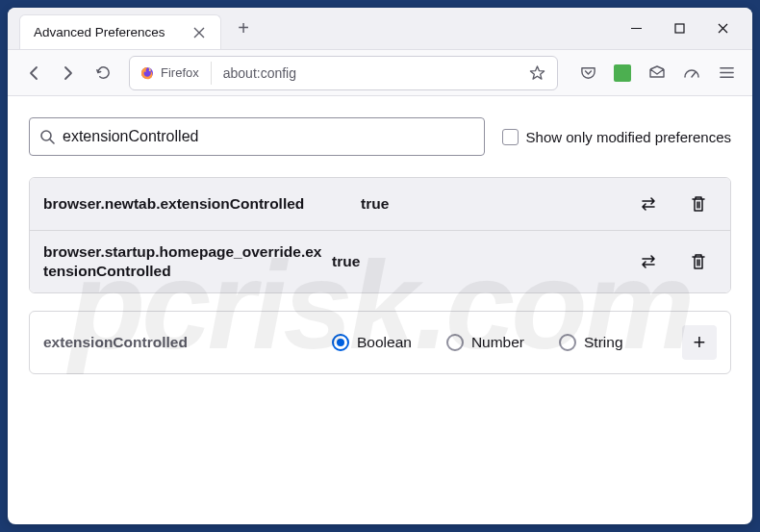 This screenshot has width=760, height=532. Describe the element at coordinates (265, 137) in the screenshot. I see `config-search-input` at that location.